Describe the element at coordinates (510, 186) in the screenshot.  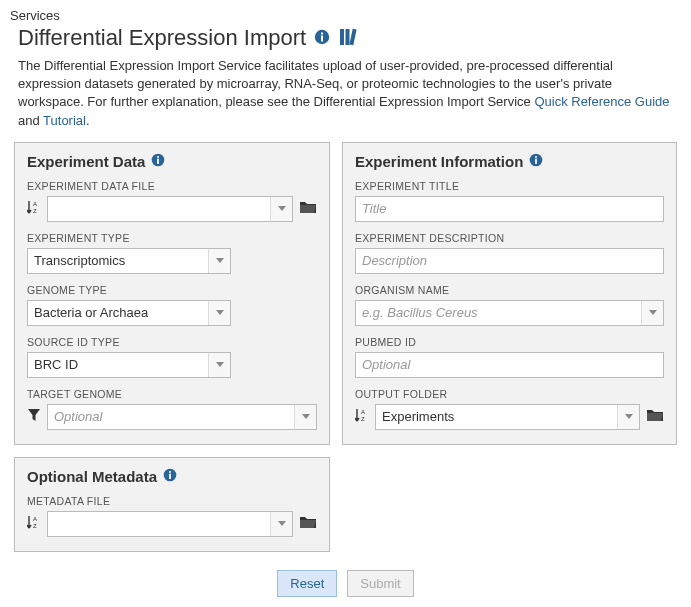
I see `field-label: EXPERIMENT TITLE` at that location.